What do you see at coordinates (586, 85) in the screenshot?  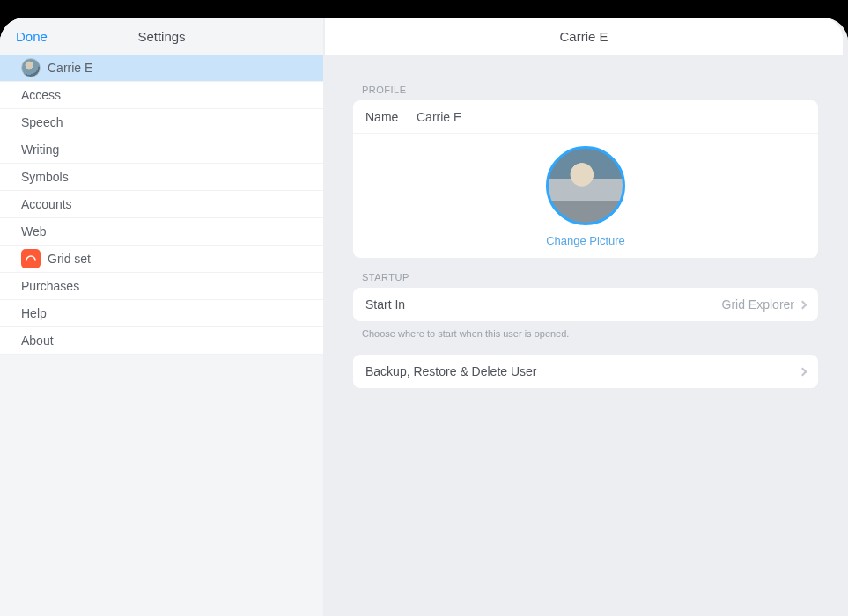 I see `section-label-profile: PROFILE` at bounding box center [586, 85].